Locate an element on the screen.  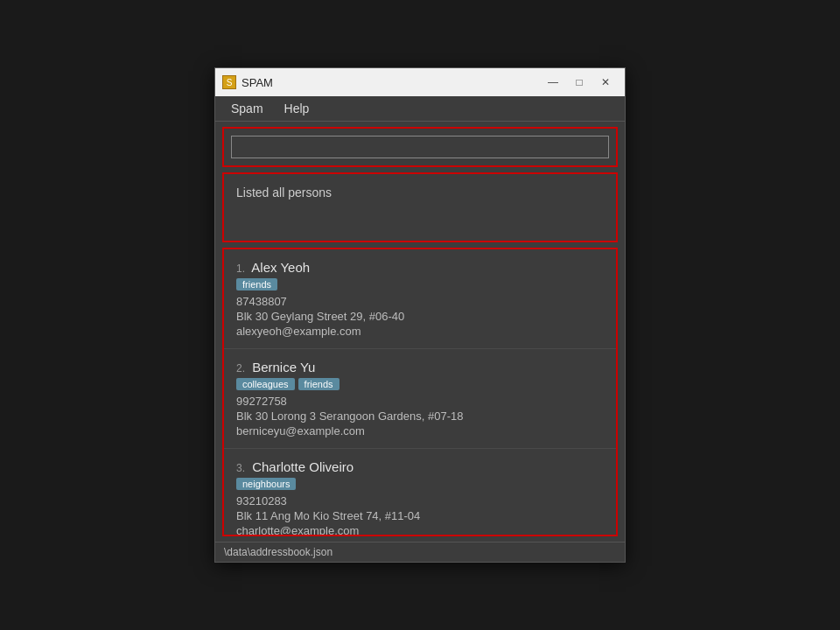
list-item: 3. Charlotte Oliveironeighbours93210283B… is located at coordinates (420, 493).